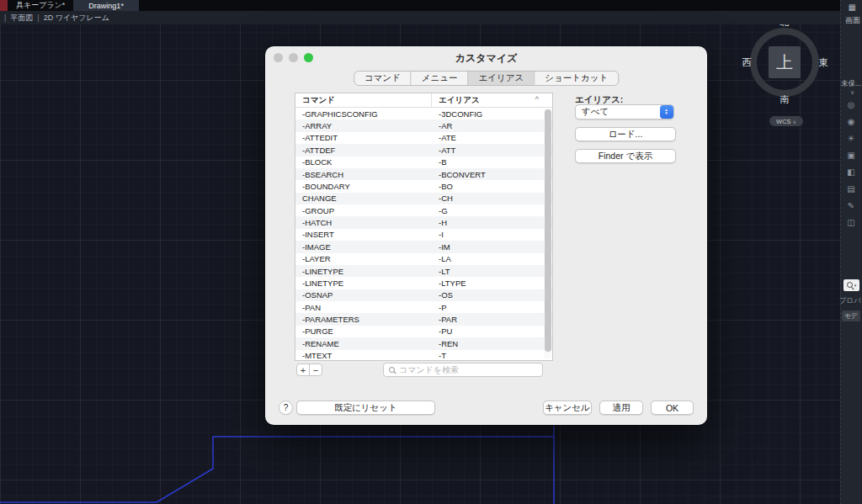  What do you see at coordinates (364, 126) in the screenshot?
I see `command-cell: -ARRAY` at bounding box center [364, 126].